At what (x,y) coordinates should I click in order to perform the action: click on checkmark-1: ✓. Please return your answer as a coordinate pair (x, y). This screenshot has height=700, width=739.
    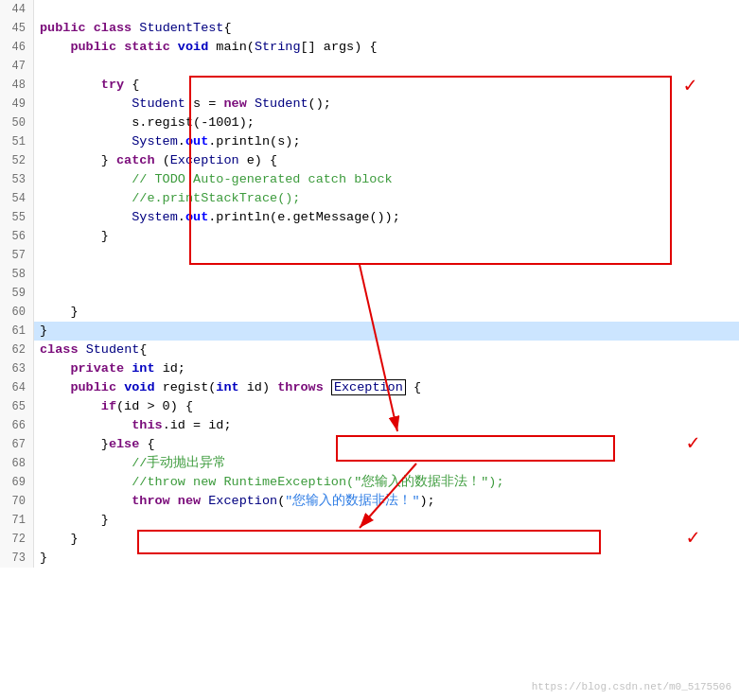
    Looking at the image, I should click on (691, 87).